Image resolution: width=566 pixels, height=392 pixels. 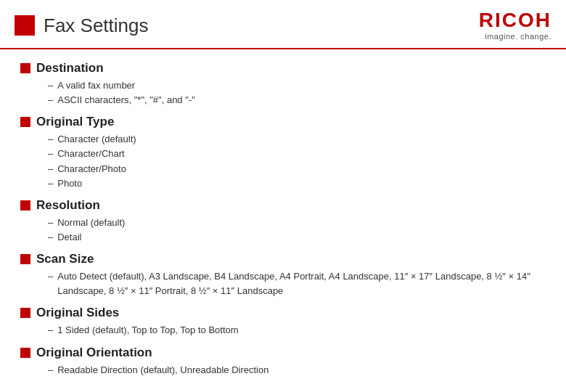 What do you see at coordinates (283, 353) in the screenshot?
I see `section-header-original-orientation: Original Orientation` at bounding box center [283, 353].